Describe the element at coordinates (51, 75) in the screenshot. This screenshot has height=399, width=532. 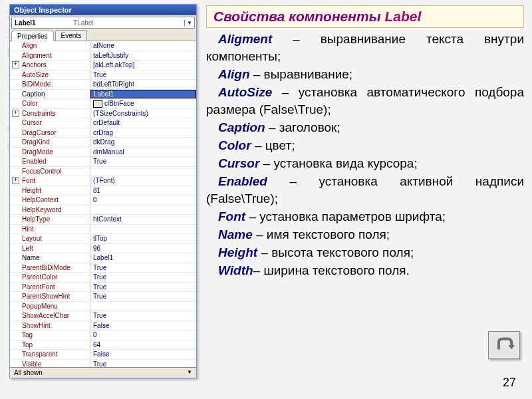
I see `property-name: AutoSize` at that location.